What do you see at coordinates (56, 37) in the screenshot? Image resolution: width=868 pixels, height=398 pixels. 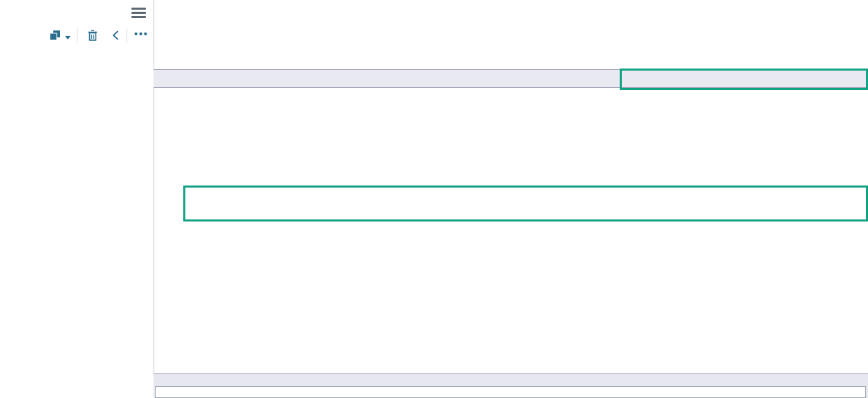 I see `copy-button` at bounding box center [56, 37].